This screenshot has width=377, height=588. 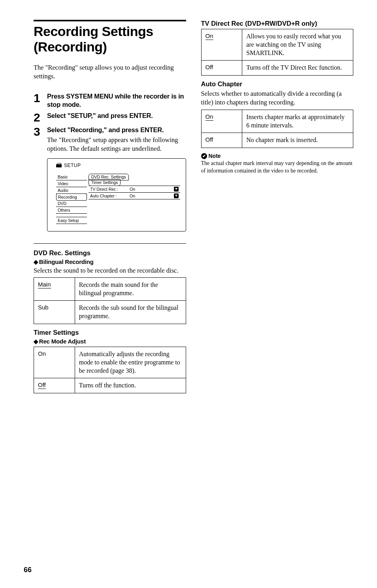 I want to click on step-desc: The "Recording" setup appears with the f…, so click(x=117, y=145).